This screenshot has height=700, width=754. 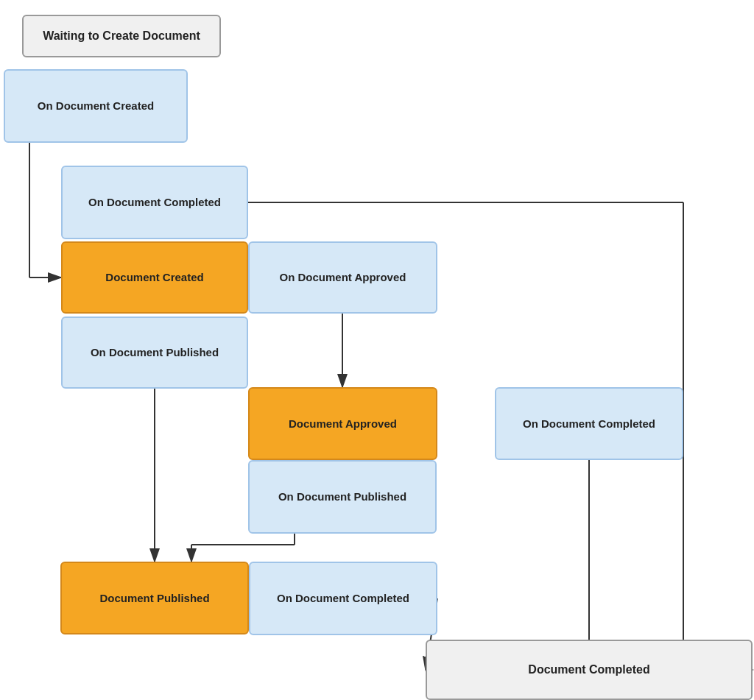 I want to click on node-waiting-to-create: Waiting to Create Document, so click(x=121, y=36).